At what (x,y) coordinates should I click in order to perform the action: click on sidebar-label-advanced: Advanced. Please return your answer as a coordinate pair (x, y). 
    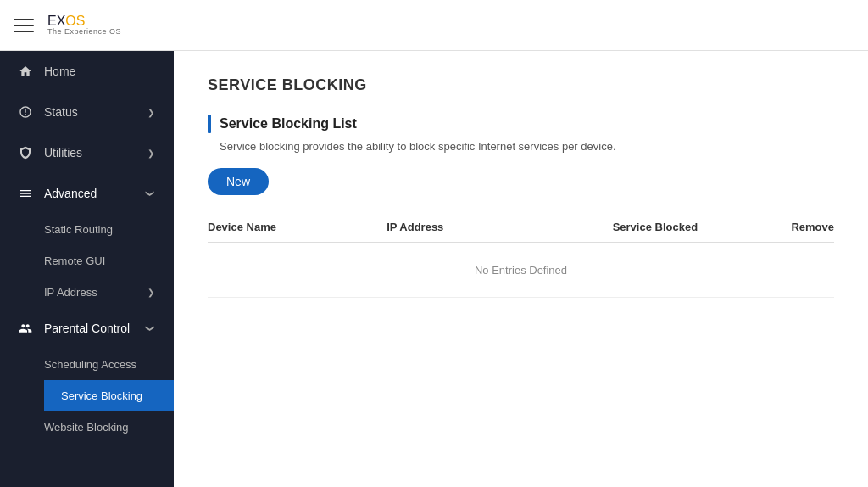
    Looking at the image, I should click on (95, 193).